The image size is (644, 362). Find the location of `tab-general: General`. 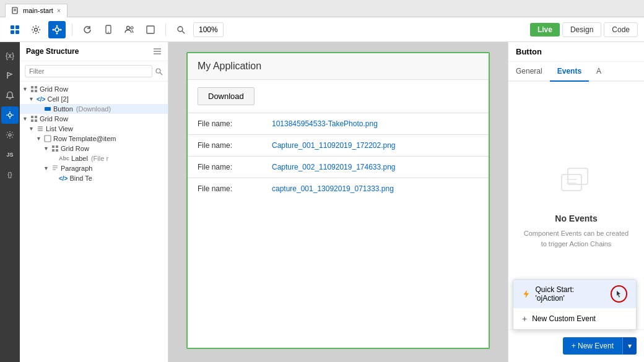

tab-general: General is located at coordinates (529, 71).